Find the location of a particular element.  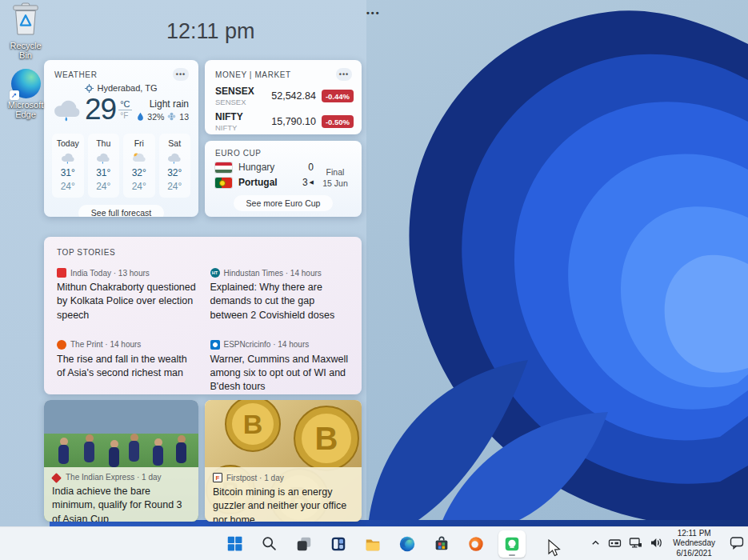

edge-logo-icon: ➚ is located at coordinates (26, 83).